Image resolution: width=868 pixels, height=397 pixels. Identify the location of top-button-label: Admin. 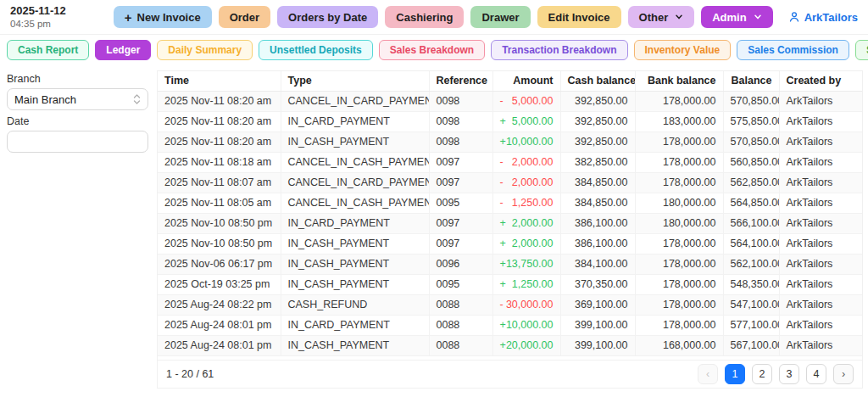
(729, 17).